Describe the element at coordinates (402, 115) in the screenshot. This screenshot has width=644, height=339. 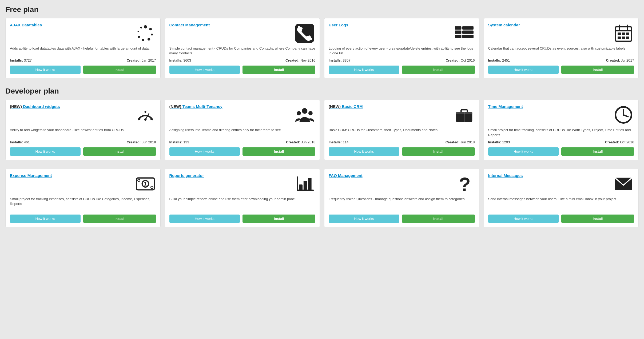
I see `card-header: (NEW) Basic CRM` at that location.